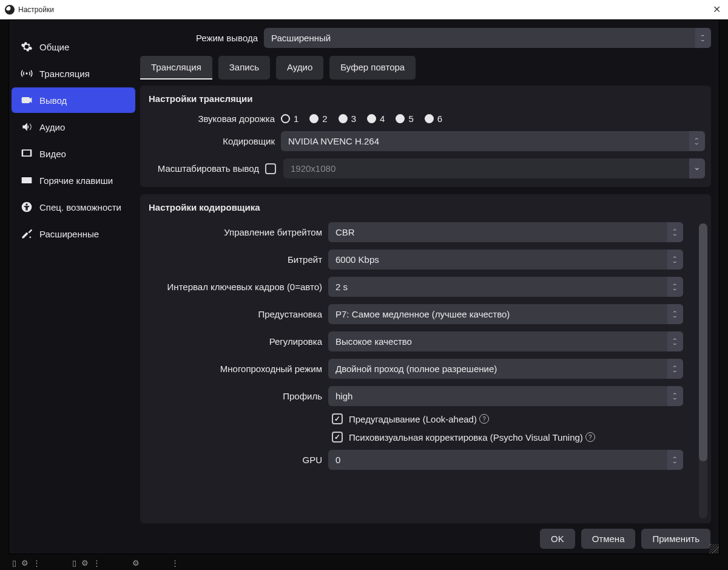 This screenshot has height=570, width=728. I want to click on rate-control-label: Управление битрейтом, so click(237, 232).